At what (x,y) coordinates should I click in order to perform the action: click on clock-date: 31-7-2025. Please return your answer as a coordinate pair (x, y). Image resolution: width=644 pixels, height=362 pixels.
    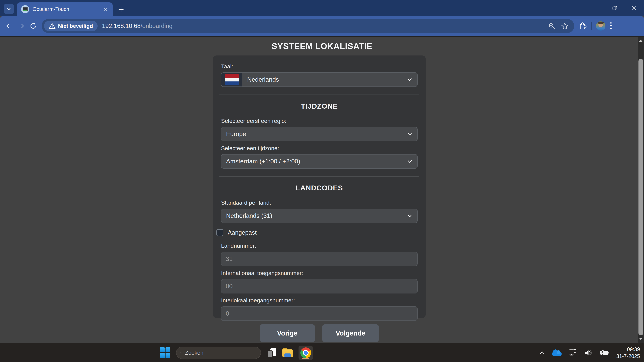
    Looking at the image, I should click on (628, 356).